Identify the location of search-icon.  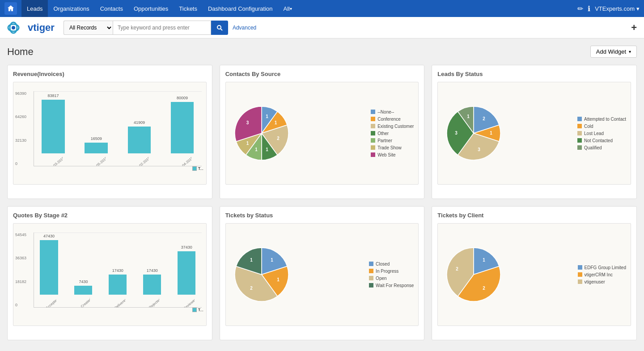
(220, 28).